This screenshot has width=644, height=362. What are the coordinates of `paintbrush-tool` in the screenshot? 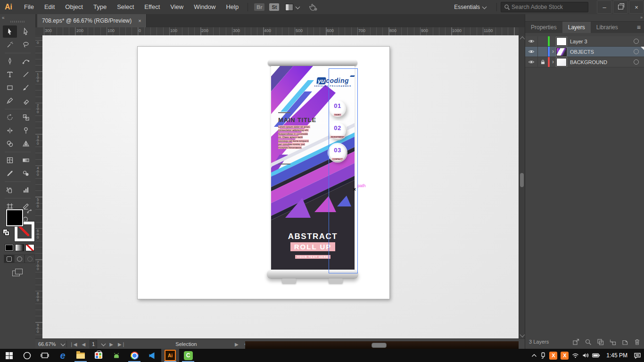 It's located at (26, 88).